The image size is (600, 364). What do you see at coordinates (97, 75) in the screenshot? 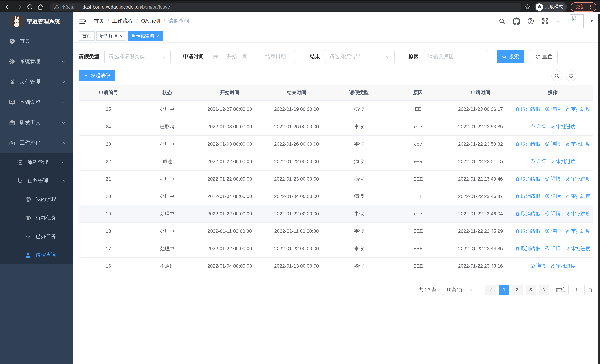
I see `create-leave-button: ＋ 发起请假` at bounding box center [97, 75].